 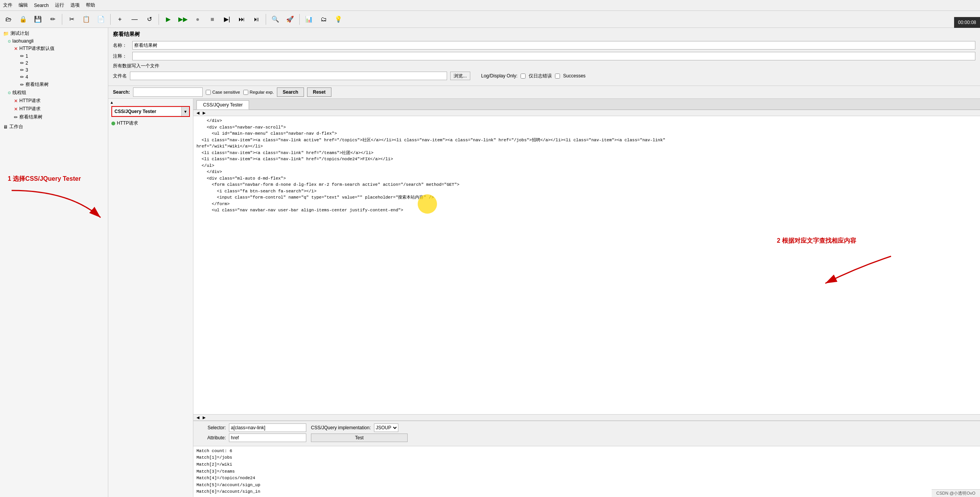 What do you see at coordinates (123, 46) in the screenshot?
I see `name-label: 名称：` at bounding box center [123, 46].